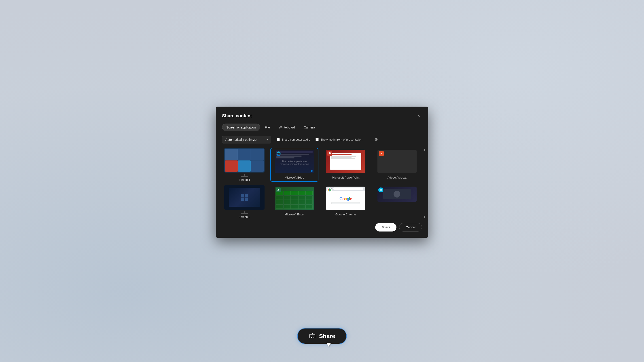 The height and width of the screenshot is (362, 644). Describe the element at coordinates (322, 183) in the screenshot. I see `content-grid: Screen 1` at that location.